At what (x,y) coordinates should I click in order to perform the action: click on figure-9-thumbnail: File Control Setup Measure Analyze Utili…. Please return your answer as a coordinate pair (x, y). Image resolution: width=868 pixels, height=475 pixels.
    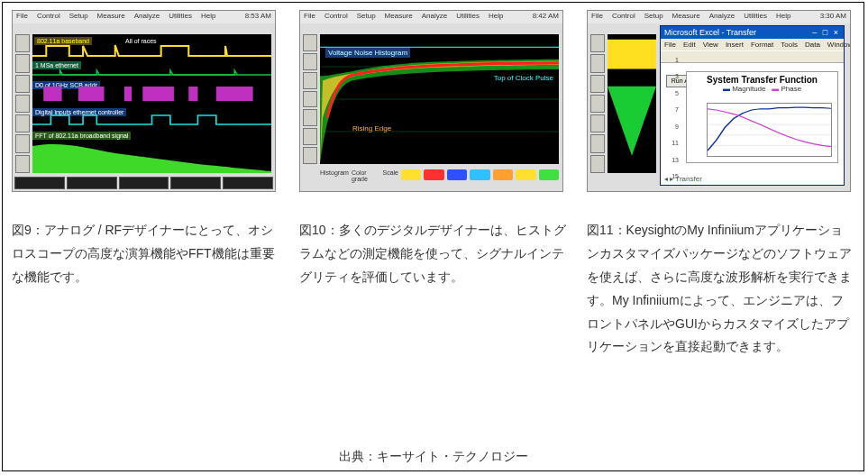
    Looking at the image, I should click on (144, 101).